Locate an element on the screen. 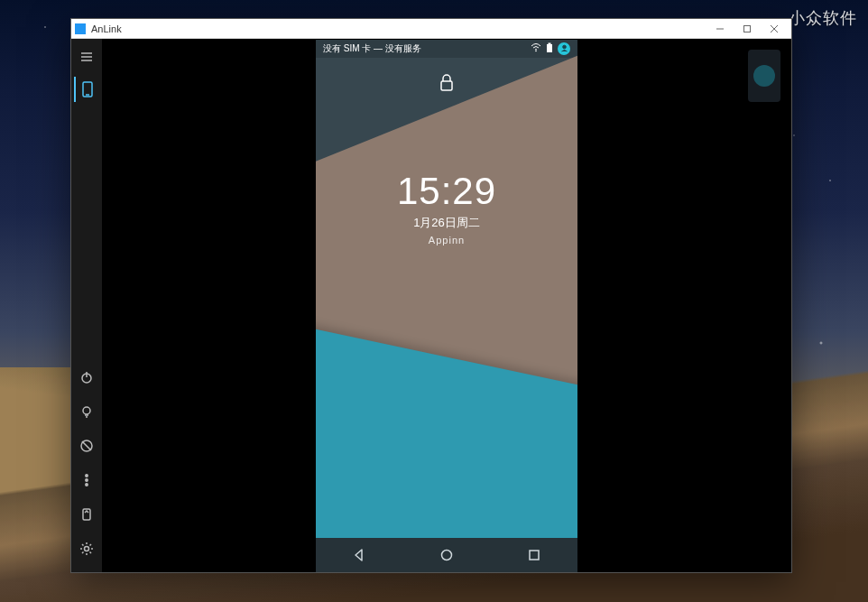  wifi-icon is located at coordinates (536, 49).